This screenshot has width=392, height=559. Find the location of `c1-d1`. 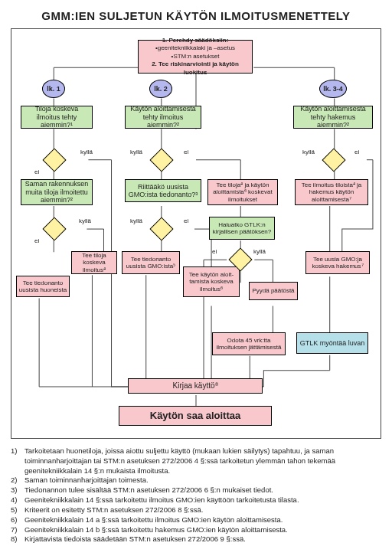

c1-d1 is located at coordinates (54, 159).